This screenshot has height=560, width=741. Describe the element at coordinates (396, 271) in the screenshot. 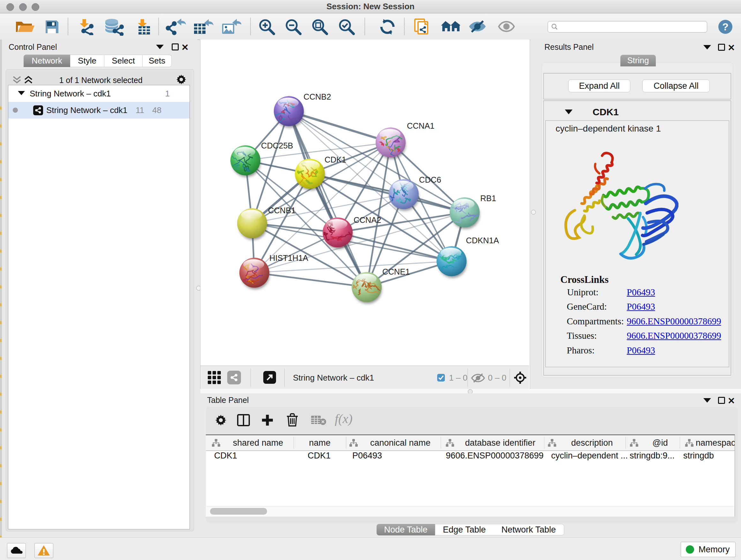

I see `svg-text: CCNE1` at that location.